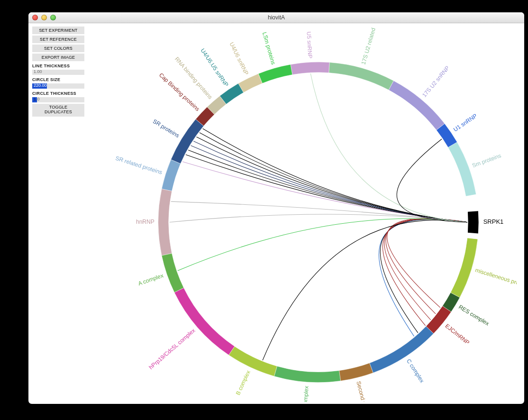 Image resolution: width=528 pixels, height=420 pixels. I want to click on close-icon, so click(35, 18).